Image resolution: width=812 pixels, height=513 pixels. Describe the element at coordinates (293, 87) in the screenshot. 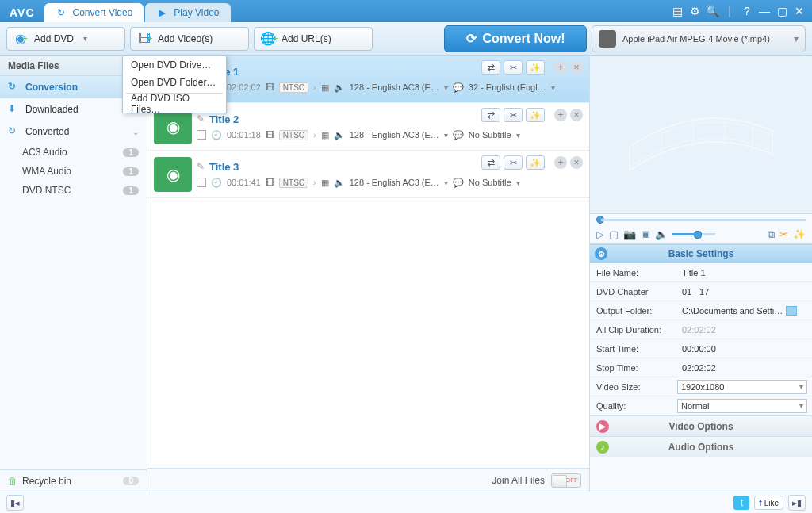

I see `standard-tag: NTSC` at that location.